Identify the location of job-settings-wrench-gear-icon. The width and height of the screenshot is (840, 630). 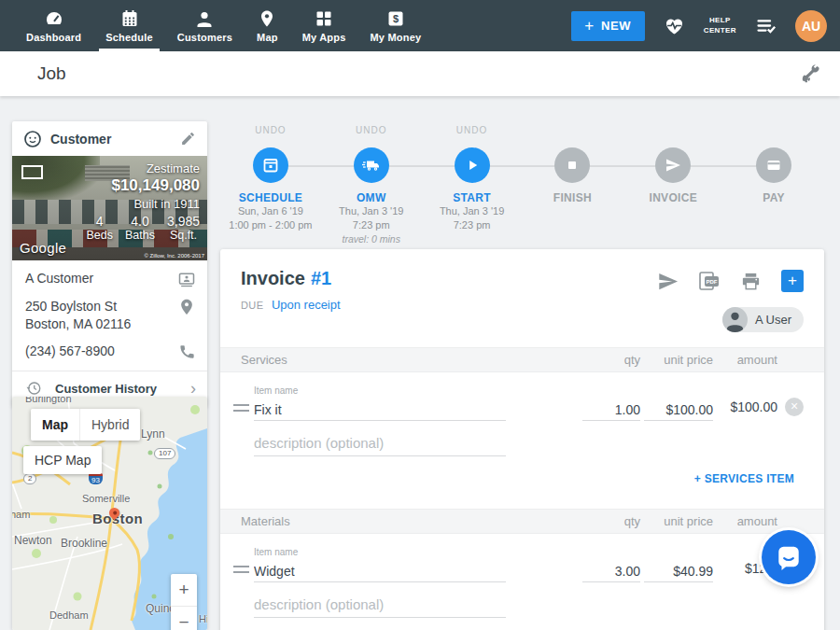
(811, 74).